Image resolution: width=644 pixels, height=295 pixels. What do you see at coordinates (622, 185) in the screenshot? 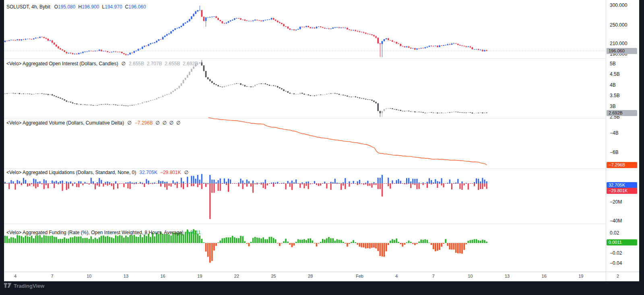
I see `axis-value-tag: 32.705K` at bounding box center [622, 185].